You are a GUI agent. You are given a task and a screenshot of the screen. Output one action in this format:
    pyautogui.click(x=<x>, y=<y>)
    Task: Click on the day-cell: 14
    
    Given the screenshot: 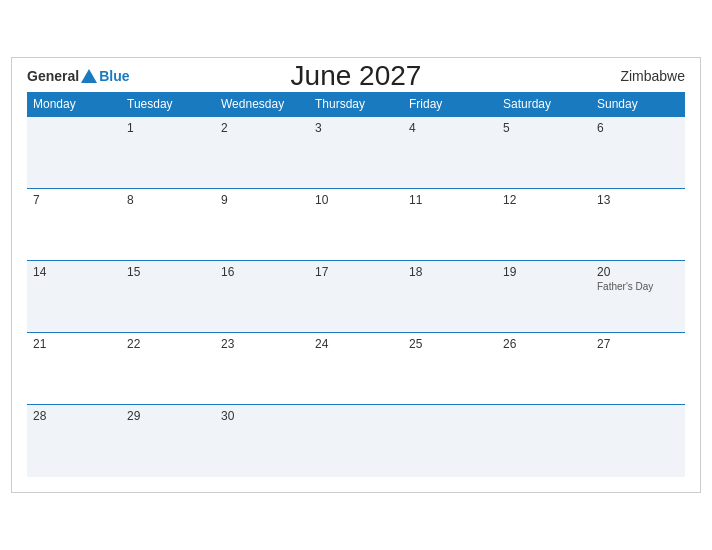 What is the action you would take?
    pyautogui.click(x=74, y=297)
    